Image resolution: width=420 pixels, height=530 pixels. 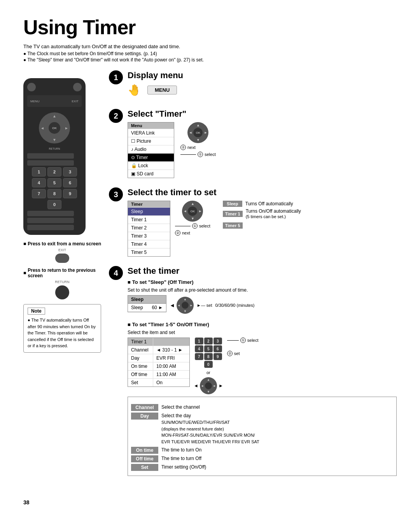 I want to click on exit-label-text: EXIT, so click(x=62, y=250).